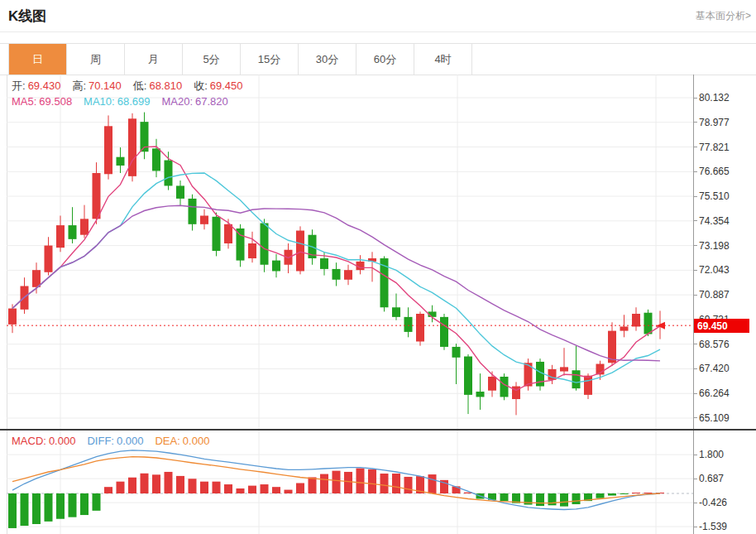 This screenshot has height=534, width=756. Describe the element at coordinates (101, 440) in the screenshot. I see `diff-value-label: DIFF:` at that location.